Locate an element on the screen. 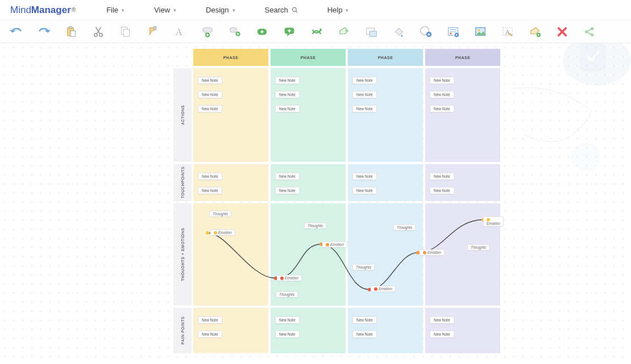  pain-cell-2: New Note New Note is located at coordinates (308, 330).